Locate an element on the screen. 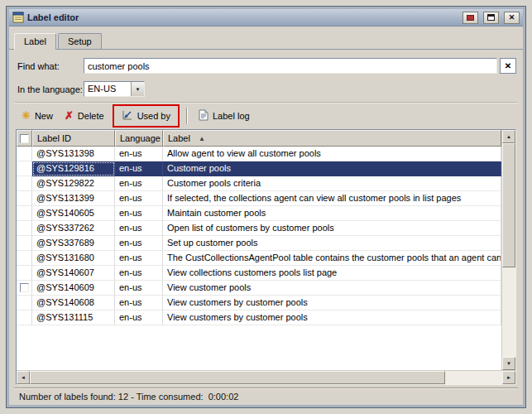 This screenshot has height=414, width=532. scroll-down-icon: ▼ is located at coordinates (509, 363).